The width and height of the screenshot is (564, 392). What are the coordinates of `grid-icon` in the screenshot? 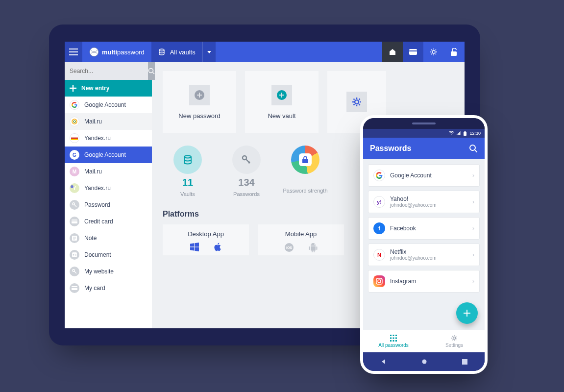 It's located at (393, 338).